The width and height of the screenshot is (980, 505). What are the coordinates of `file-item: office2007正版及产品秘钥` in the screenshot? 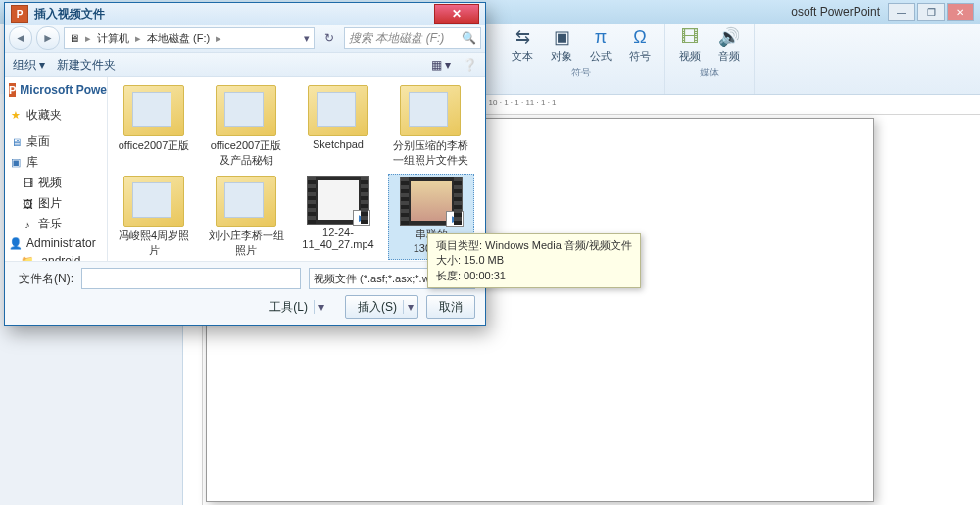 It's located at (246, 126).